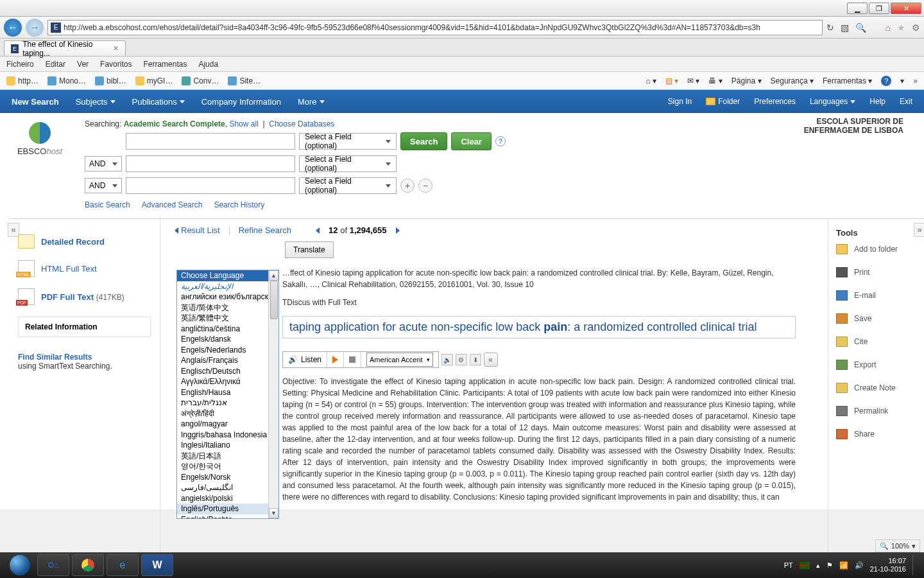 The width and height of the screenshot is (924, 578). I want to click on language-option: English/Hausa, so click(228, 393).